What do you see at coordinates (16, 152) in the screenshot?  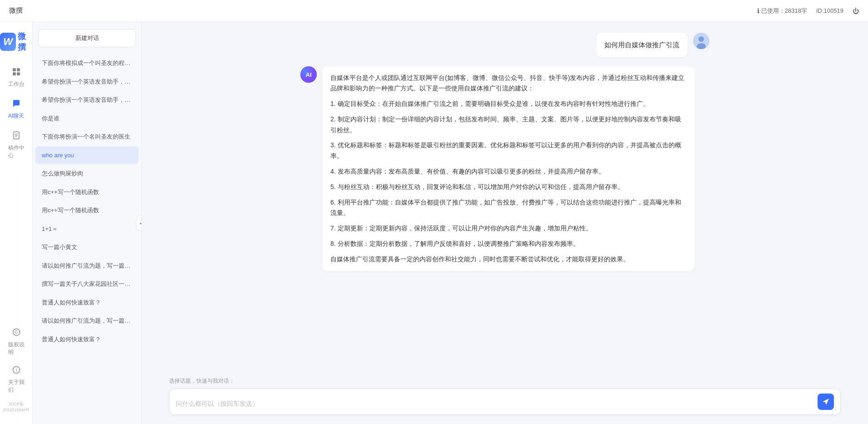 I see `draft-label: 稿件中心` at bounding box center [16, 152].